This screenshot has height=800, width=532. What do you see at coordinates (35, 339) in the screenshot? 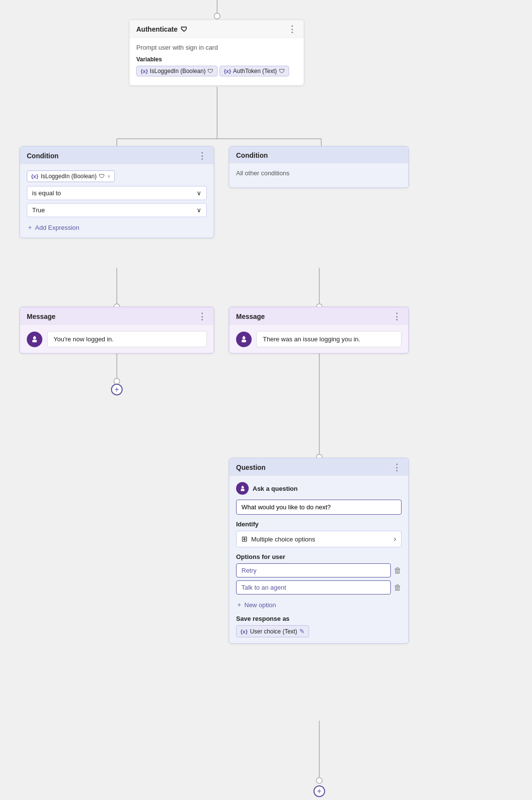
I see `bot-icon-left` at bounding box center [35, 339].